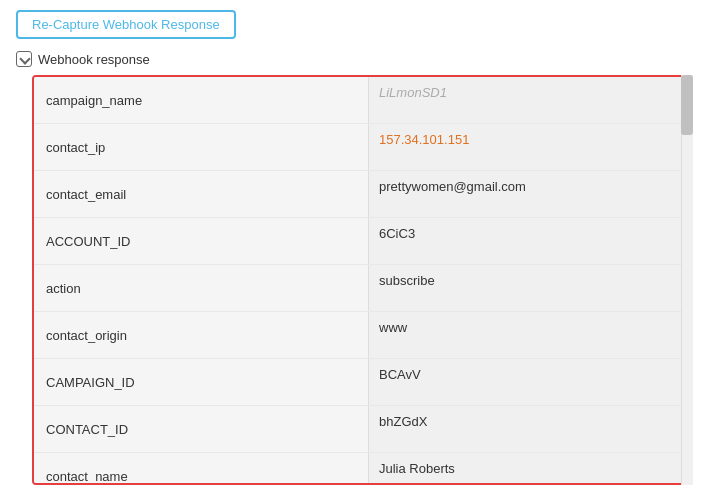 Image resolution: width=725 pixels, height=500 pixels. I want to click on table-row: CONTACT_IDbhZGdX⤡, so click(362, 430).